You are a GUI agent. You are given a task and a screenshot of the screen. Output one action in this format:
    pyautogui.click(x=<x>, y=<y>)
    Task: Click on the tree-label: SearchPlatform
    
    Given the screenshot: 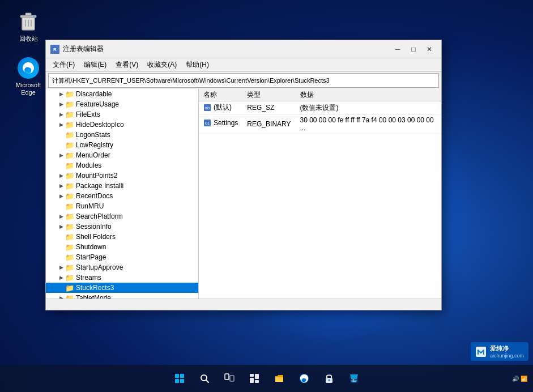 What is the action you would take?
    pyautogui.click(x=100, y=216)
    